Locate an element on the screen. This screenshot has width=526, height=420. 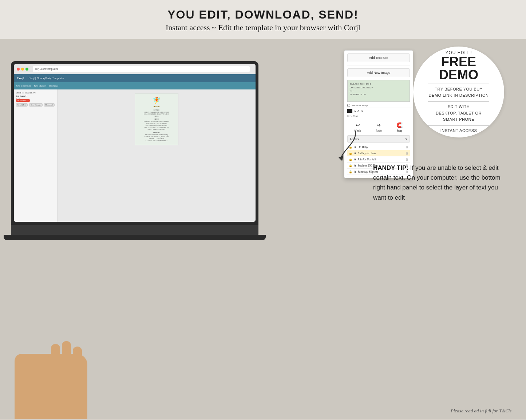
hand-shape is located at coordinates (51, 387).